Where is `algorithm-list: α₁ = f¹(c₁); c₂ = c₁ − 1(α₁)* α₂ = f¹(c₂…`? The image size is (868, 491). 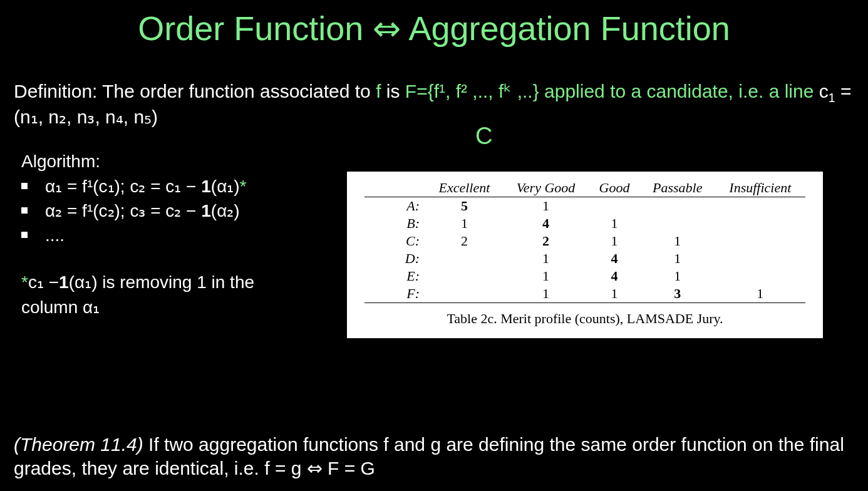 algorithm-list: α₁ = f¹(c₁); c₂ = c₁ − 1(α₁)* α₂ = f¹(c₂… is located at coordinates (184, 211).